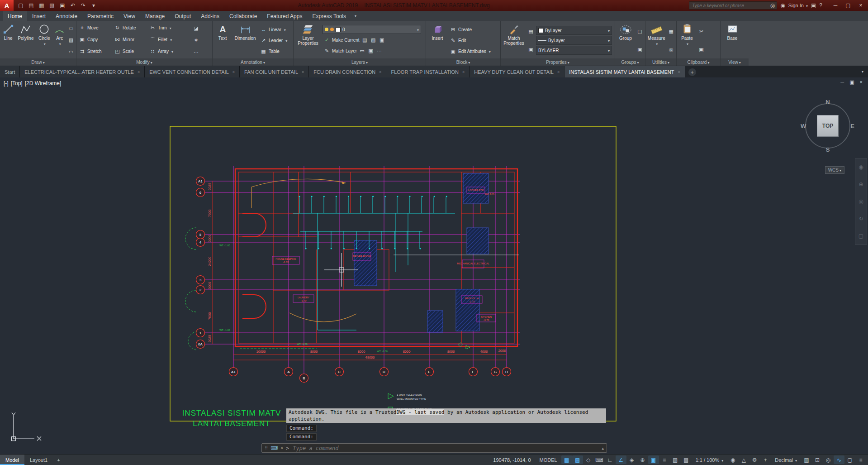  I want to click on ribbon-tab: Parametric, so click(100, 16).